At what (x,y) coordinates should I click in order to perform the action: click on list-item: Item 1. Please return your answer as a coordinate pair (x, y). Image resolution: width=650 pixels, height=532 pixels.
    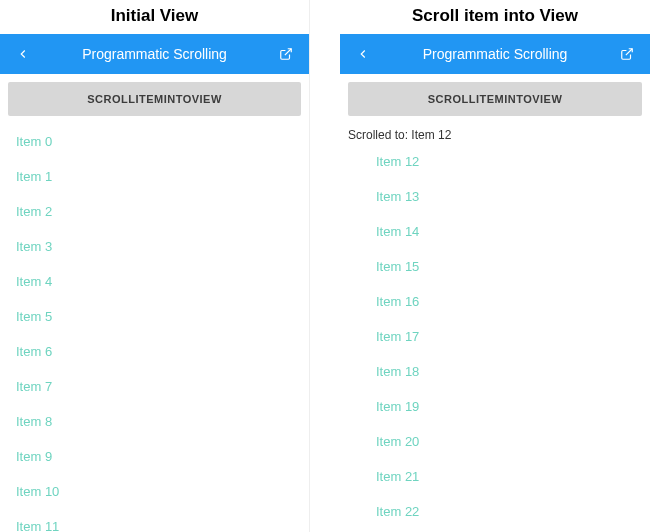
    Looking at the image, I should click on (154, 176).